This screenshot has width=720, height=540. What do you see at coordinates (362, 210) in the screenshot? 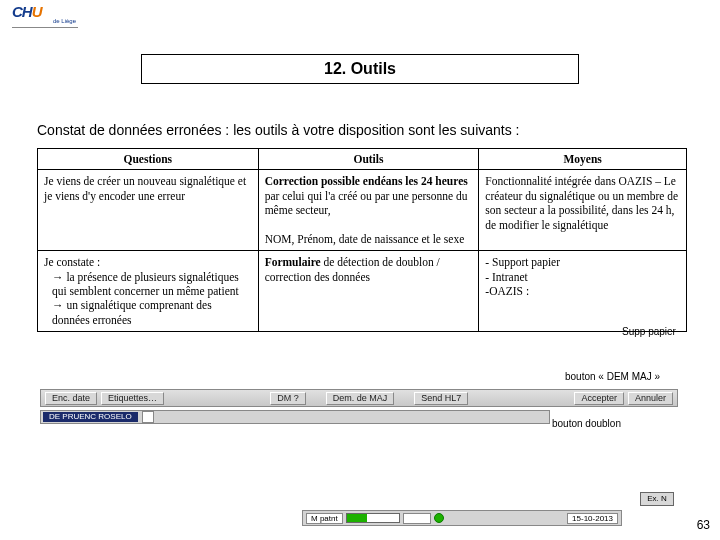
I see `table-row: Je viens de créer un nouveau signalétiqu…` at bounding box center [362, 210].